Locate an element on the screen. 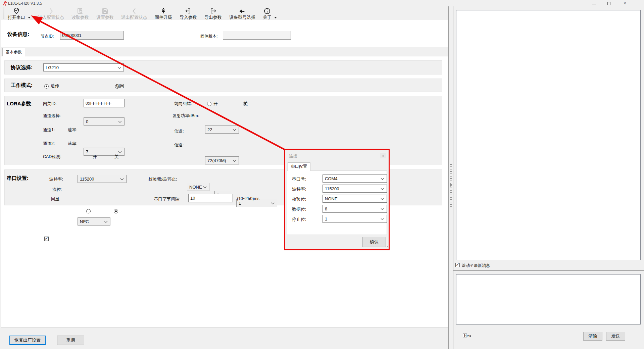 The height and width of the screenshot is (349, 644). read-params-button: 读取参数 is located at coordinates (80, 13).